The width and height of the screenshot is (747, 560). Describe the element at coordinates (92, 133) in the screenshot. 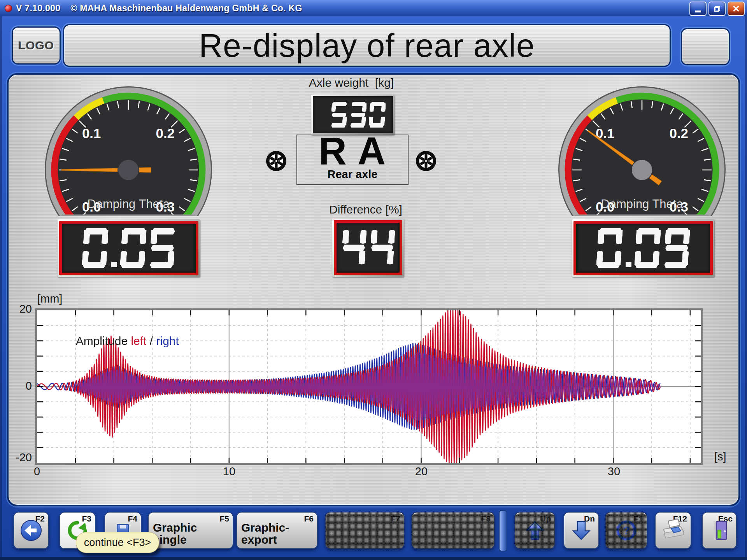

I see `svg-text: 0.1` at that location.